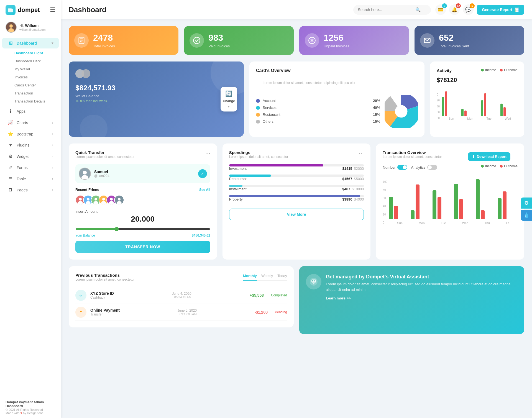  What do you see at coordinates (296, 214) in the screenshot?
I see `view-more-button: View More` at bounding box center [296, 214].